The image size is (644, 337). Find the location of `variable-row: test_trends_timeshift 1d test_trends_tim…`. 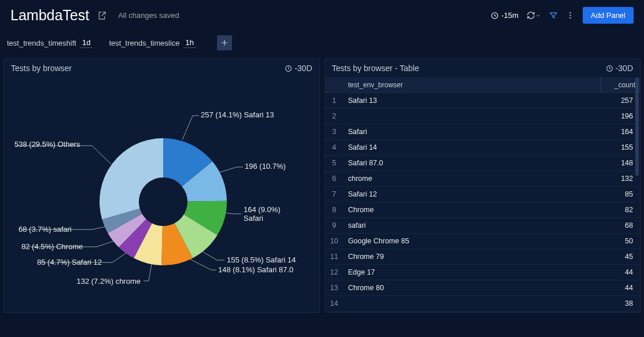

variable-row: test_trends_timeshift 1d test_trends_tim… is located at coordinates (322, 45).